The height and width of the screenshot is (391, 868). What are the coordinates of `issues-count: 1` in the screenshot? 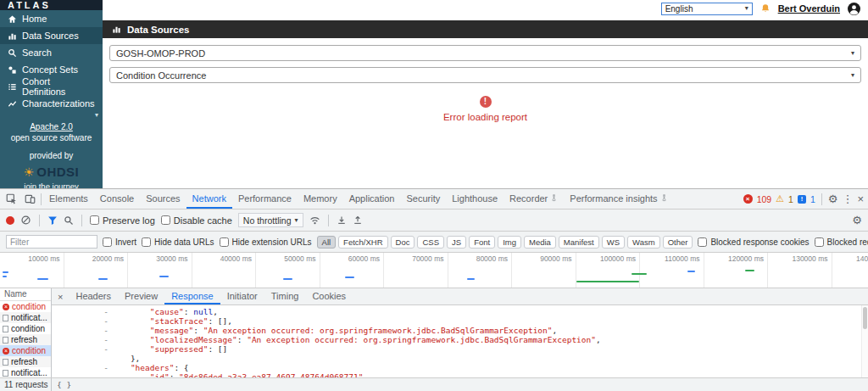 It's located at (813, 199).